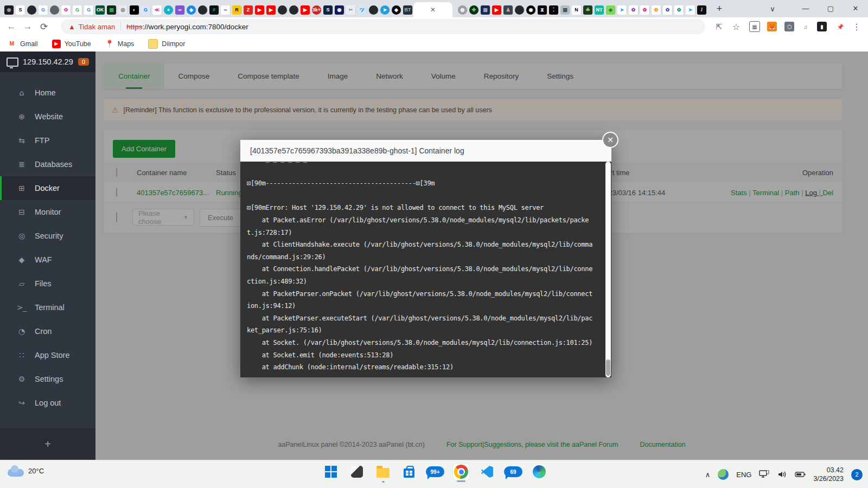 The image size is (868, 488). Describe the element at coordinates (755, 27) in the screenshot. I see `extension-qr-icon: ▦` at that location.